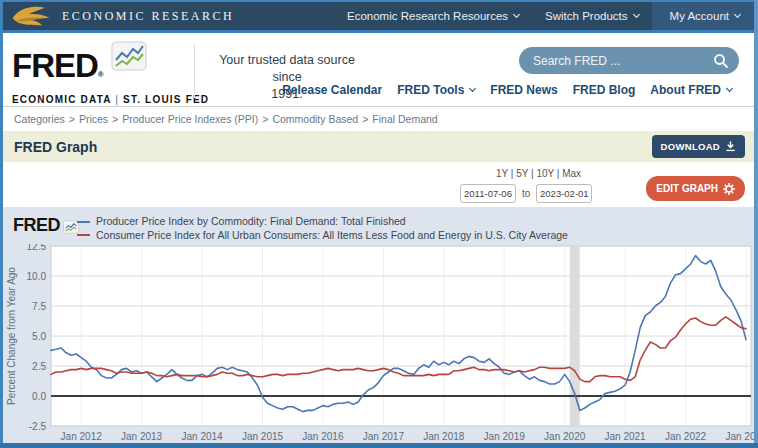  I want to click on economic-research-label: ECONOMIC RESEARCH, so click(148, 16).